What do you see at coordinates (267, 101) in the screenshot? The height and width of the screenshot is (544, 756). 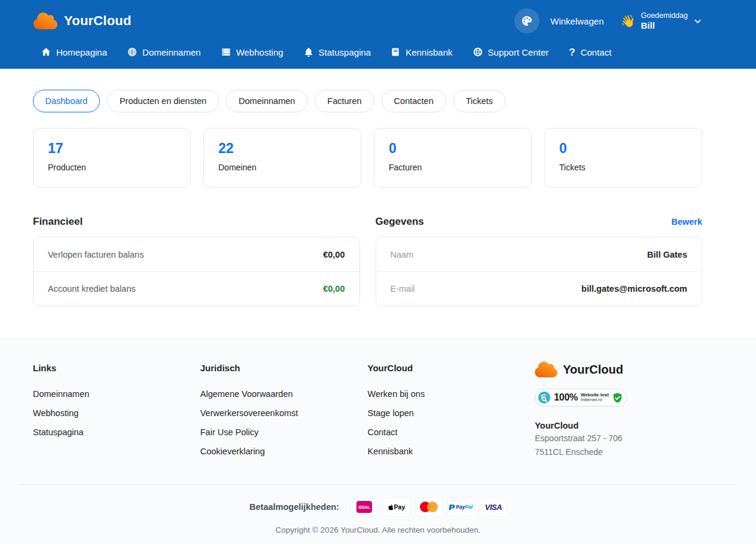 I see `tab-domeinnamen: Domeinnamen` at bounding box center [267, 101].